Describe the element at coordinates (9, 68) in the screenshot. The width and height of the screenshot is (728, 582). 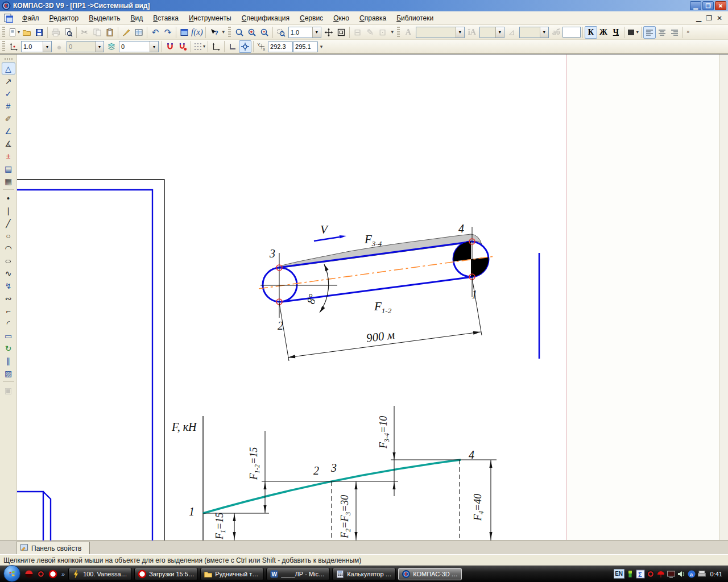
I see `geometry-panel-button: △` at that location.